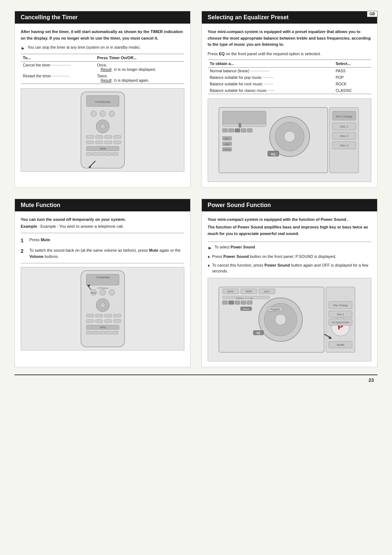 The image size is (392, 555). What do you see at coordinates (290, 320) in the screenshot?
I see `power-sound-device-image: A/CD TAPE AUX Tuning ——— Up` at bounding box center [290, 320].